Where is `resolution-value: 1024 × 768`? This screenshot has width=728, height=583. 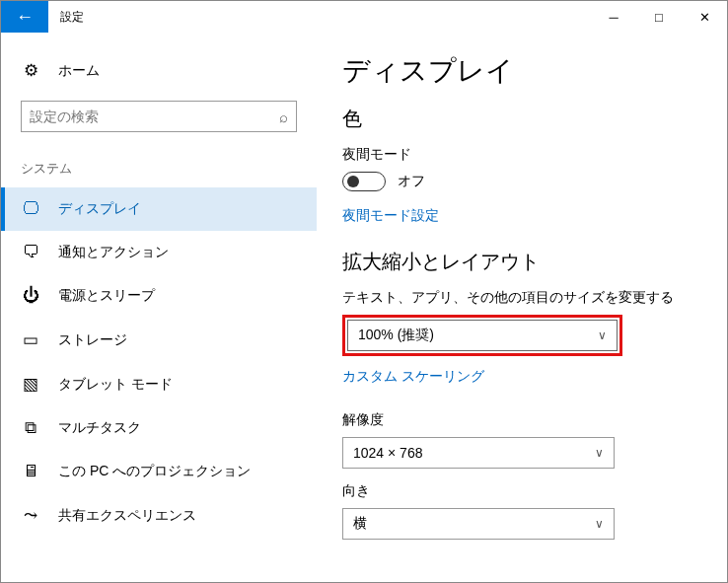
resolution-value: 1024 × 768 is located at coordinates (388, 453).